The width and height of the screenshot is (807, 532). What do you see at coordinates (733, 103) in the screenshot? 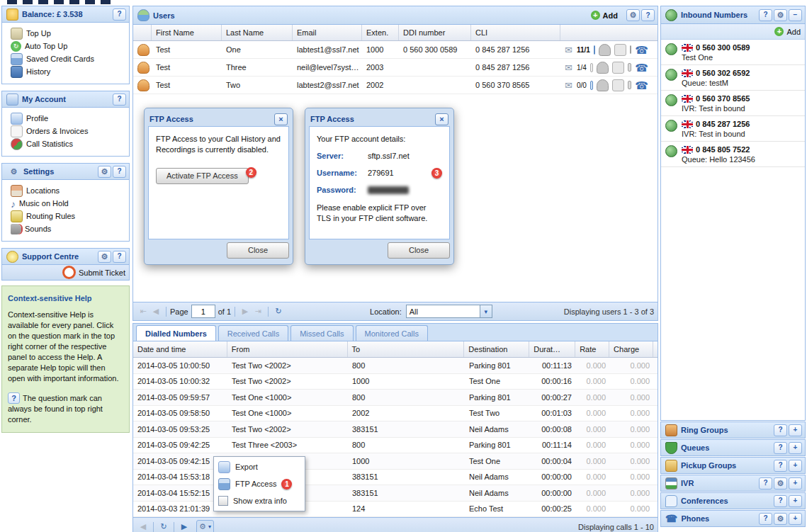
I see `inbound-number-item: 0 560 370 8565 IVR: Test in bound` at bounding box center [733, 103].